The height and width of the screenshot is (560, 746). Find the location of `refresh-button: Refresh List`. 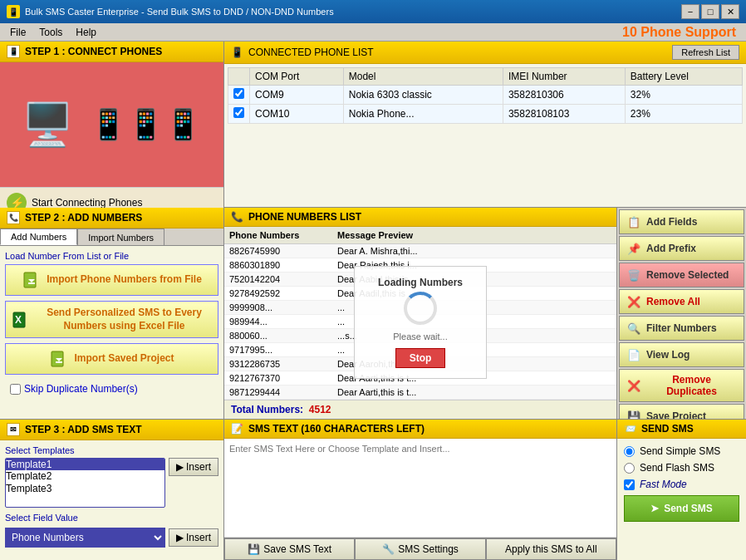

refresh-button: Refresh List is located at coordinates (706, 52).